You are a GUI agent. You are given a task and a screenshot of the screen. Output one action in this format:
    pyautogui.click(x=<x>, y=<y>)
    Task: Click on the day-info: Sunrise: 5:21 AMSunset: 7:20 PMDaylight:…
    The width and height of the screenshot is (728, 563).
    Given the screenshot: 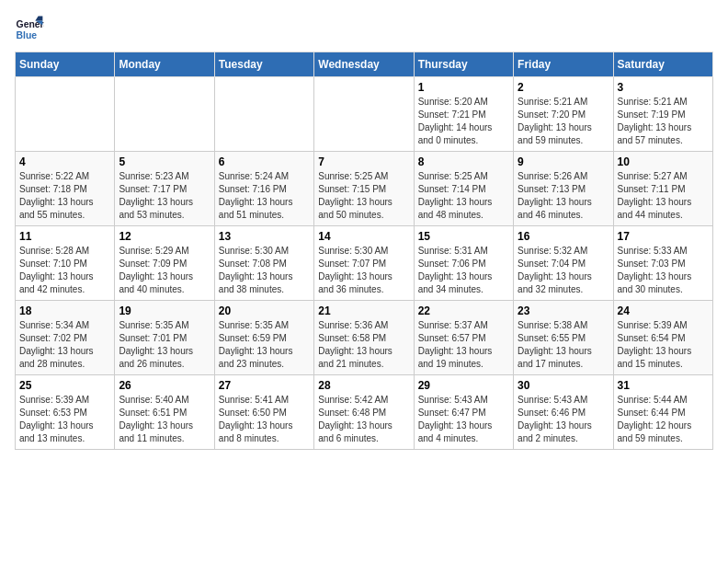 What is the action you would take?
    pyautogui.click(x=563, y=121)
    